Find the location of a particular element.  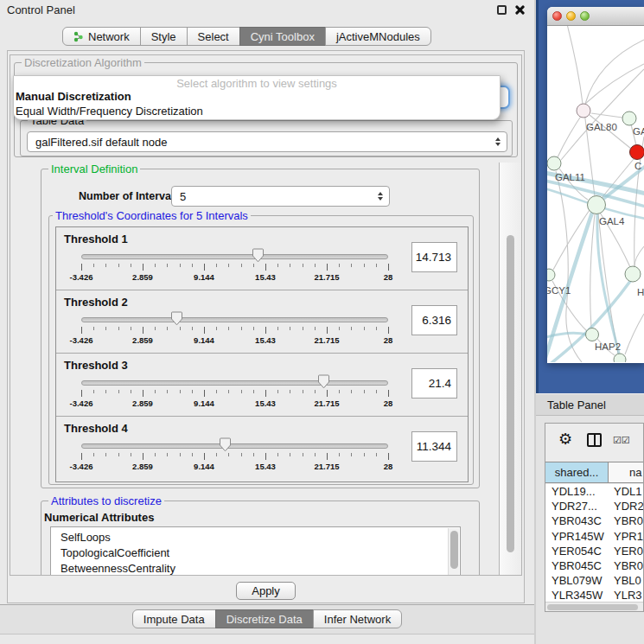

tab-network: Network is located at coordinates (102, 36).